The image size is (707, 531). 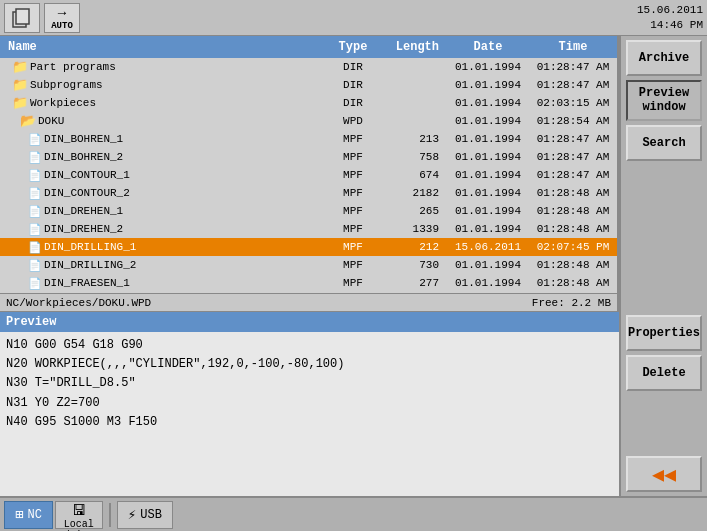 What do you see at coordinates (308, 229) in the screenshot?
I see `table-row: 📄 DIN_DREHEN_2 MPF 1339 01.01.1994 01:28…` at bounding box center [308, 229].